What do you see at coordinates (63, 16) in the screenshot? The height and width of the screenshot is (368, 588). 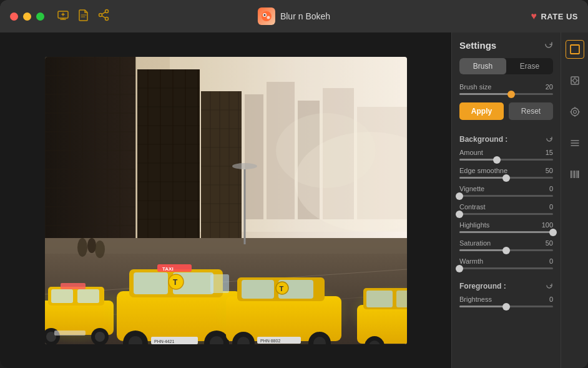 I see `import-icon` at bounding box center [63, 16].